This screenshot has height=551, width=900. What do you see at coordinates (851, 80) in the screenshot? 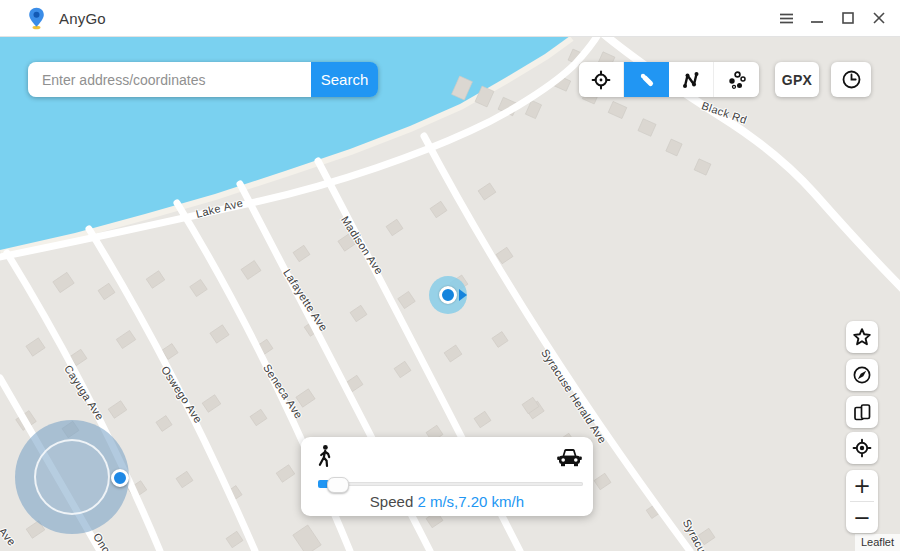
I see `history-button` at bounding box center [851, 80].